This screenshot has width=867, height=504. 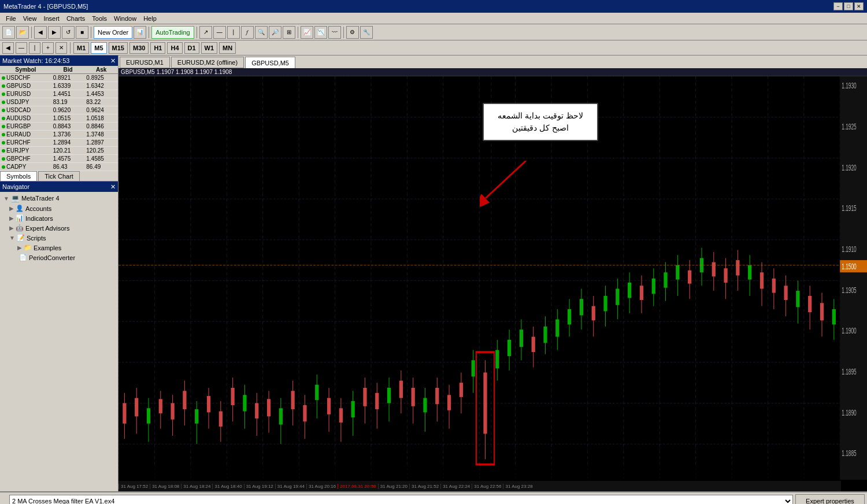 What do you see at coordinates (59, 208) in the screenshot?
I see `nav-item-accounts: ▶ 👤 Accounts` at bounding box center [59, 208].